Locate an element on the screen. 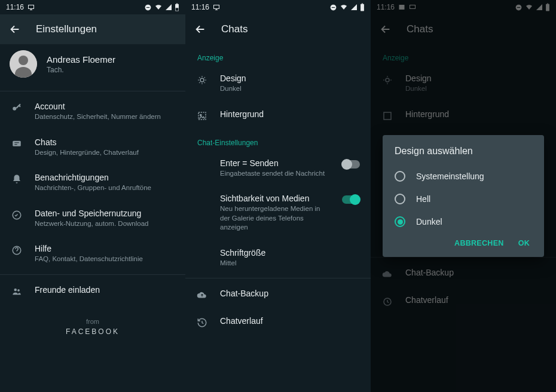 This screenshot has height=392, width=556. design-dialog: Design auswählen Systemeinstellung Hell … is located at coordinates (463, 196).